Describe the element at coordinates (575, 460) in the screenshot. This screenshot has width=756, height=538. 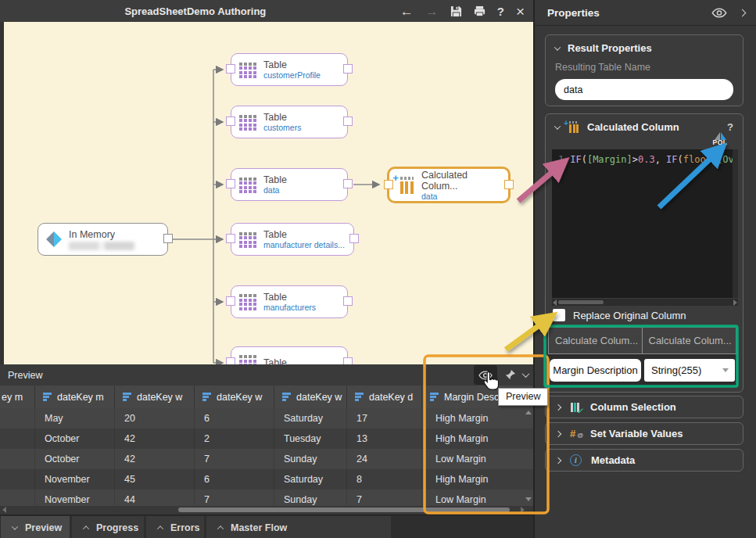
I see `info-icon: i` at that location.